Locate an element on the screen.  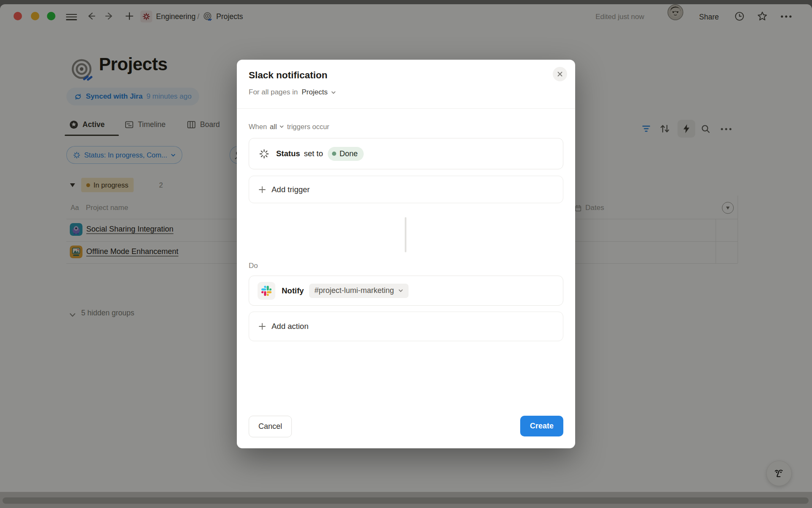
action-verb: Notify is located at coordinates (293, 291).